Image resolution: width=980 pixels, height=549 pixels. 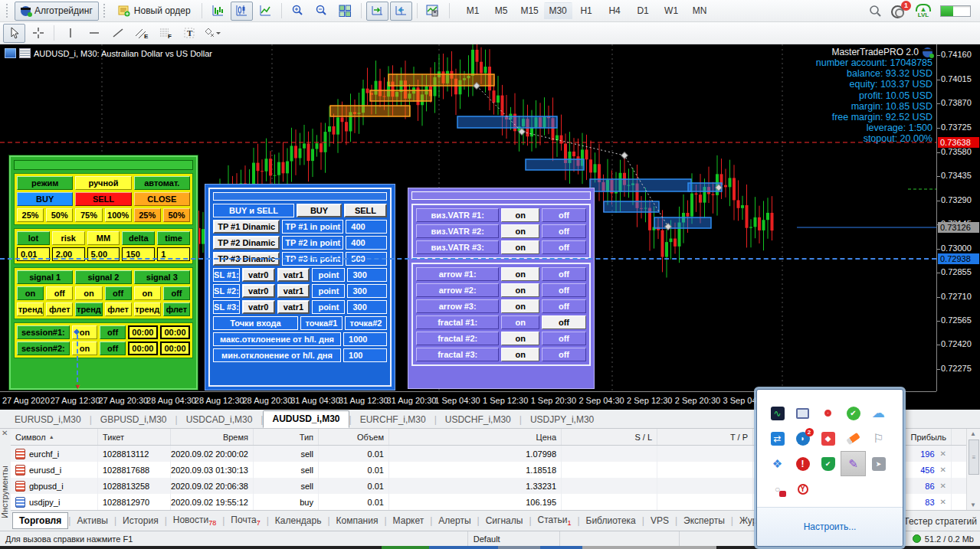 I want to click on cloud-storage-icon: ☁, so click(x=878, y=413).